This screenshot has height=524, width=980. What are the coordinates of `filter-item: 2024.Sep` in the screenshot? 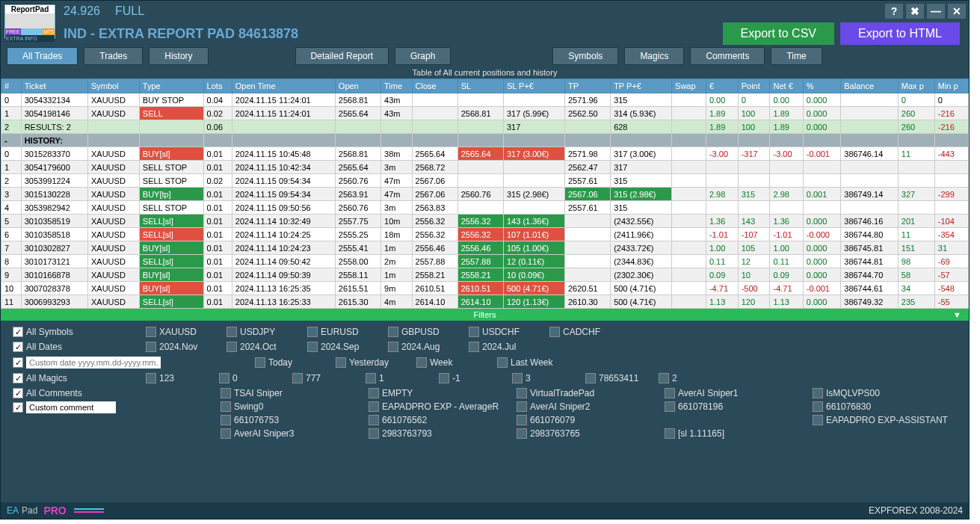 It's located at (345, 347).